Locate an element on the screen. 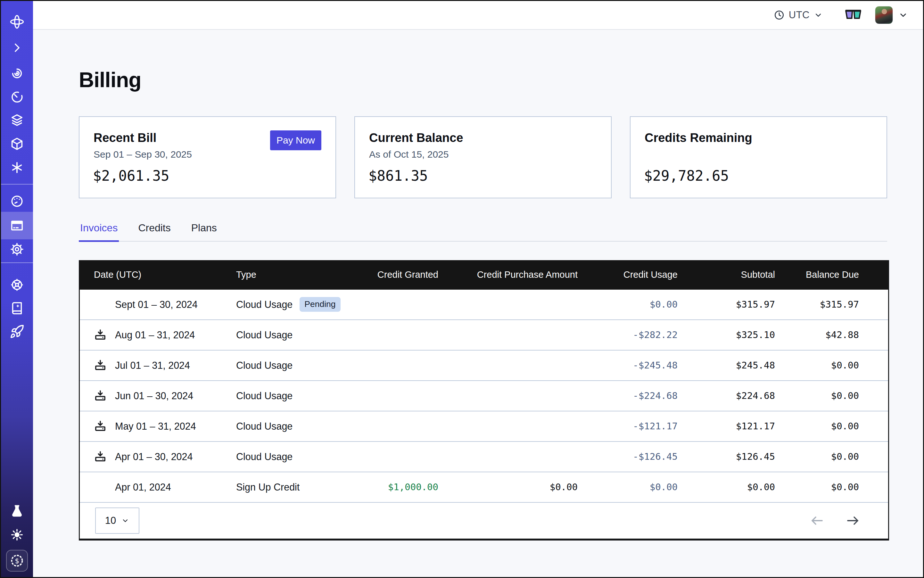 The image size is (924, 578). current-balance-as-of: As of Oct 15, 2025 is located at coordinates (409, 154).